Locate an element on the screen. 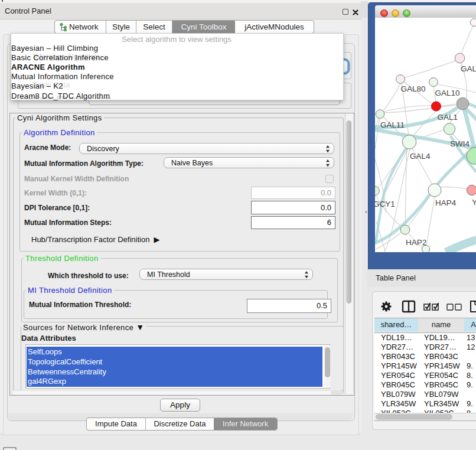 This screenshot has height=450, width=476. svg-text: GCY1 is located at coordinates (385, 204).